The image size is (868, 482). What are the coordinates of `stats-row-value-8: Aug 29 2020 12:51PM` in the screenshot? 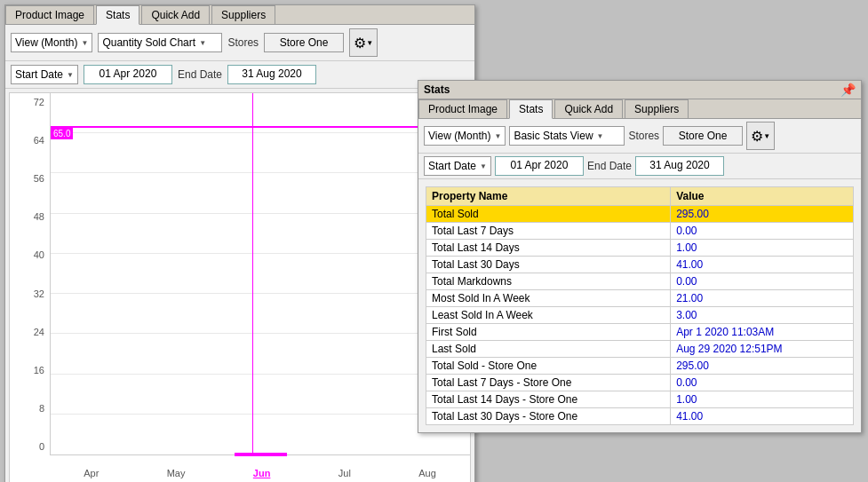 It's located at (762, 350).